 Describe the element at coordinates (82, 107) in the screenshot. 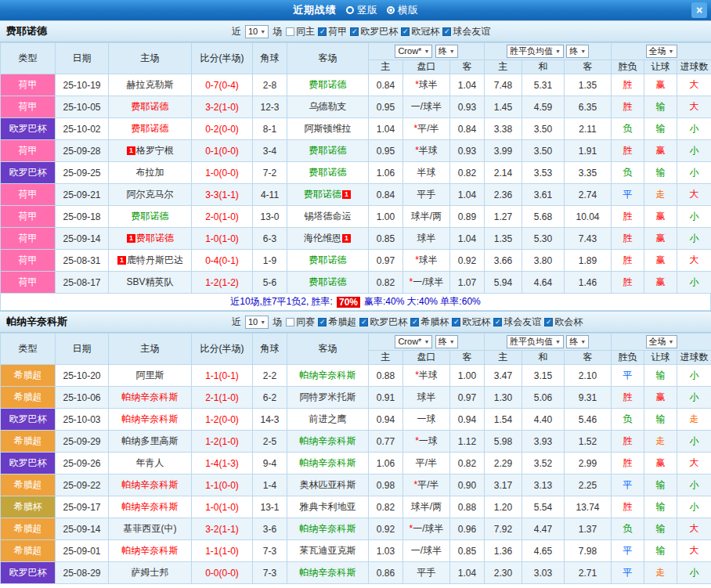

I see `match-date: 25-10-05` at that location.